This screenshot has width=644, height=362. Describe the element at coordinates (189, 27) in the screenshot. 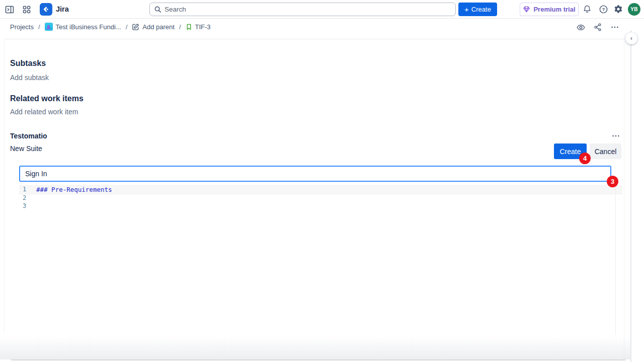

I see `bookmark-icon` at that location.